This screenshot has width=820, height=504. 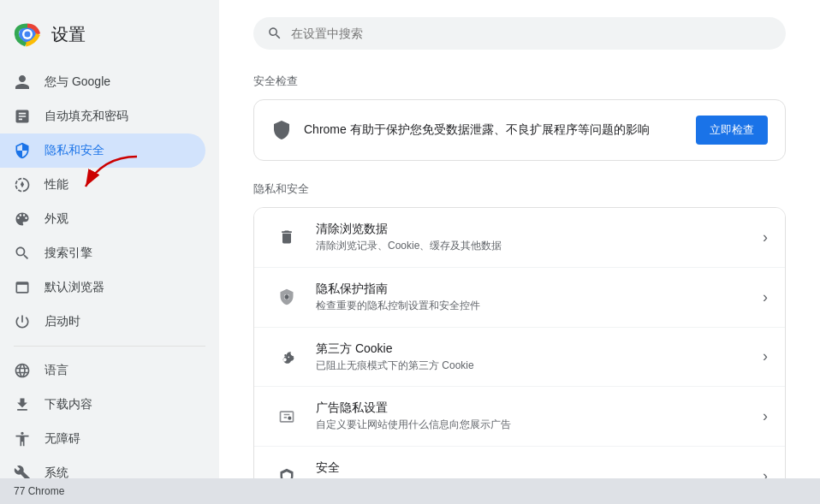 What do you see at coordinates (287, 237) in the screenshot?
I see `trash-icon` at bounding box center [287, 237].